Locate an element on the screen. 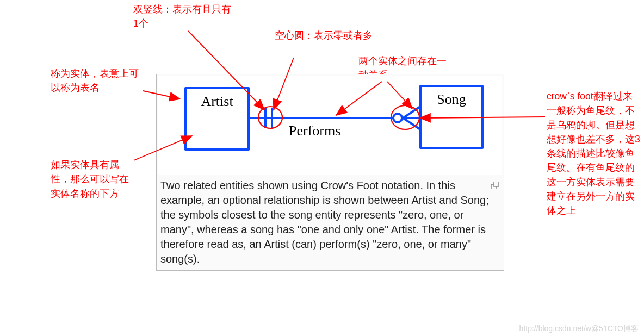 The width and height of the screenshot is (644, 336). figure-caption: Two related entities shown using Crow's … is located at coordinates (330, 222).